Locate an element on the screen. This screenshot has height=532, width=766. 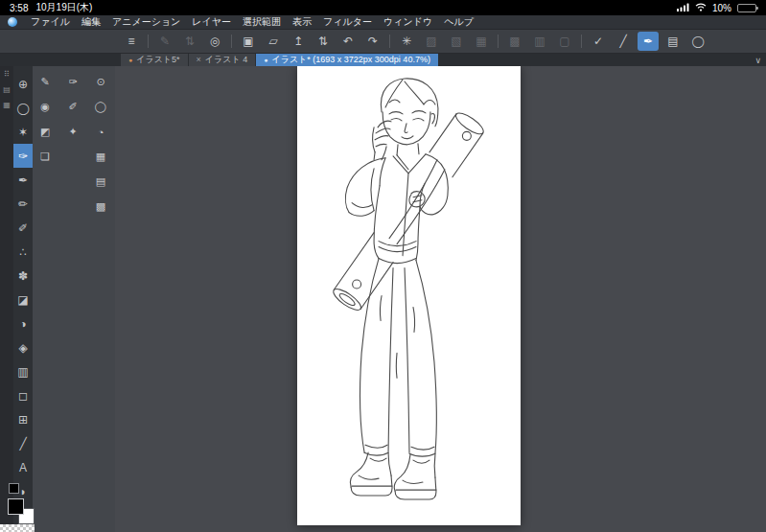
subtool-detail-panel-icon: ✎ is located at coordinates (45, 82).